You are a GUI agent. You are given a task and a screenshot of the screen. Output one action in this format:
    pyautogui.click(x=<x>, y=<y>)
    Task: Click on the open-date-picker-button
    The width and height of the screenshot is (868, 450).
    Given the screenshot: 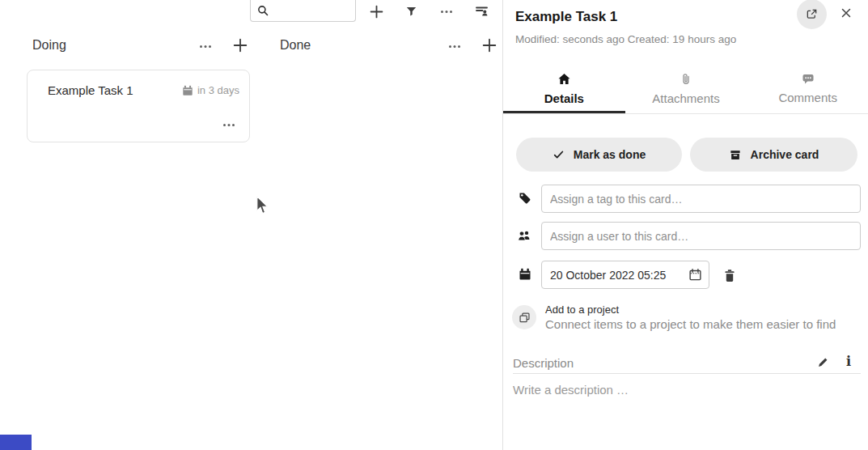 What is the action you would take?
    pyautogui.click(x=696, y=275)
    